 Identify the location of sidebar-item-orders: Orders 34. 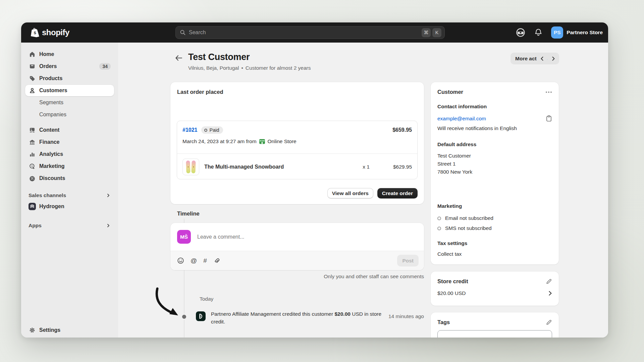
(70, 66).